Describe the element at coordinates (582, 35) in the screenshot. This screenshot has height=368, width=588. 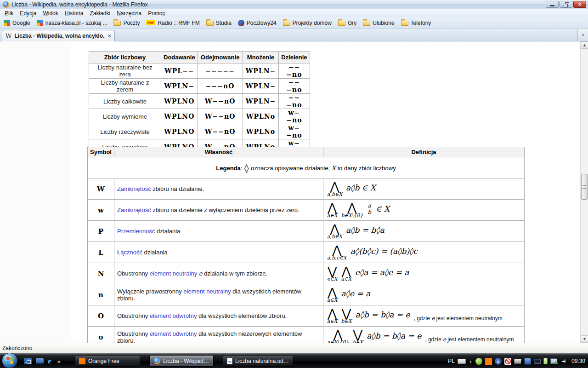
I see `list-all-tabs-button: ▾` at that location.